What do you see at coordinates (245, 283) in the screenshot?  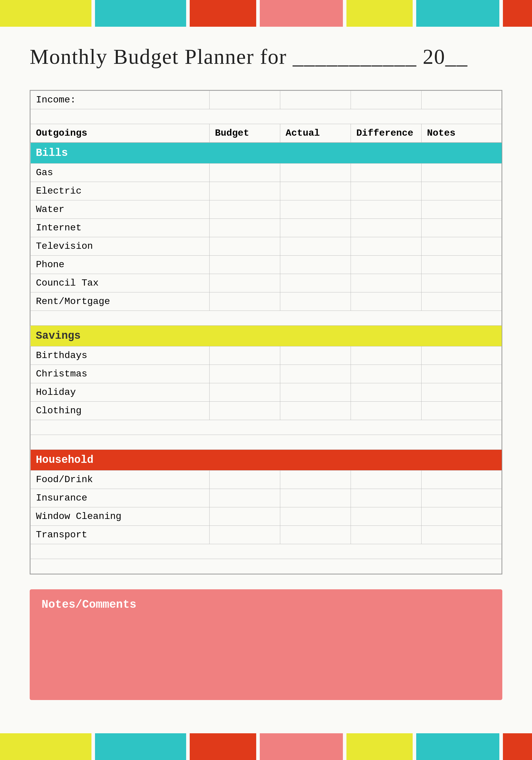 I see `council-tax-budget` at bounding box center [245, 283].